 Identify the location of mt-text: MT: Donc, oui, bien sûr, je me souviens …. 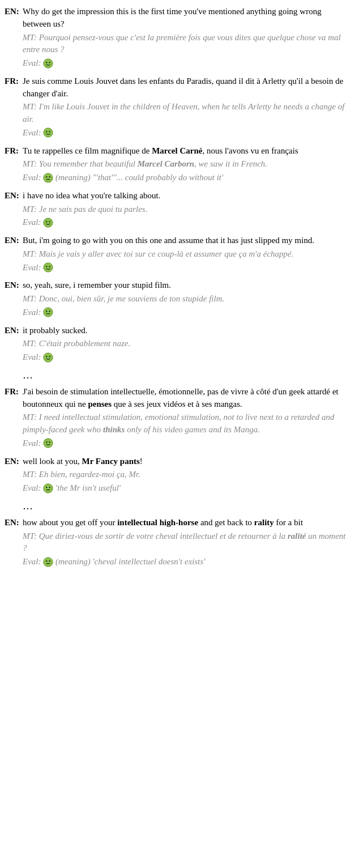
(185, 299).